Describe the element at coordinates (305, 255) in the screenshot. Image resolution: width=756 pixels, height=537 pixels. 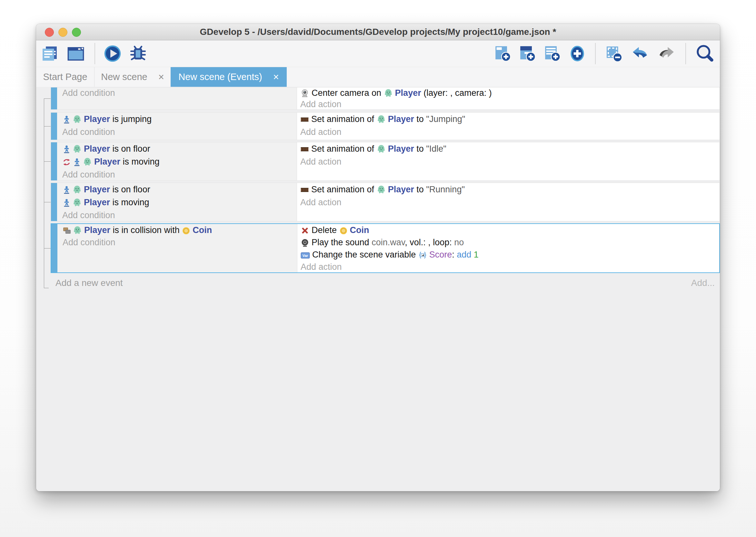
I see `variable-badge-icon` at that location.